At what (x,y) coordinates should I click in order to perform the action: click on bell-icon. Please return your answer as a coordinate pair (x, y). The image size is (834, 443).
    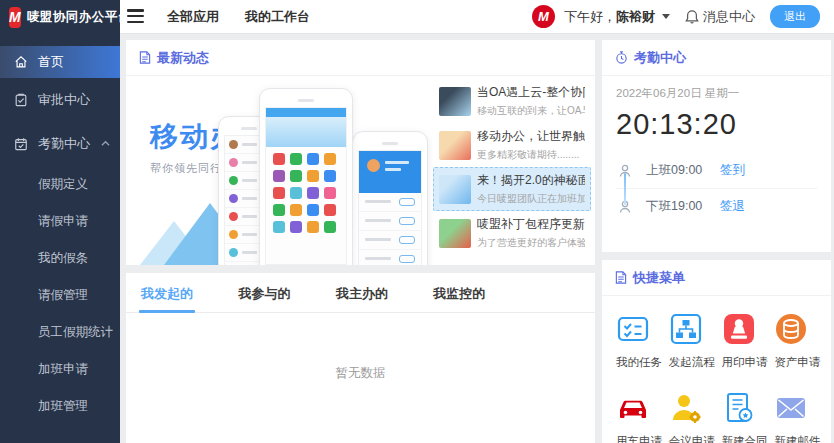
    Looking at the image, I should click on (692, 16).